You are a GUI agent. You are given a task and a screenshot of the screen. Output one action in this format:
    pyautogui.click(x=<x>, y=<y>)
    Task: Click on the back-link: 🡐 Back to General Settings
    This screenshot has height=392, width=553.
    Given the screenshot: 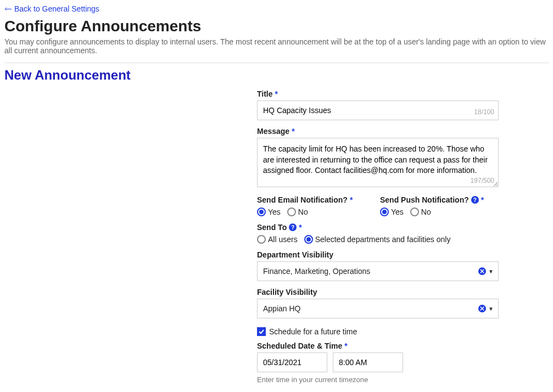 What is the action you would take?
    pyautogui.click(x=52, y=9)
    